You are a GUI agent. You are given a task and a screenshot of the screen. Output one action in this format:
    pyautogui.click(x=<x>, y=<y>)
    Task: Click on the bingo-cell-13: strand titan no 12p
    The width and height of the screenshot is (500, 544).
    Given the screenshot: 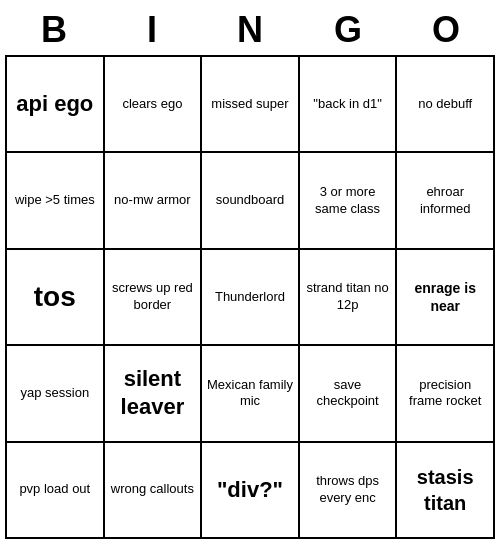 What is the action you would take?
    pyautogui.click(x=349, y=298)
    